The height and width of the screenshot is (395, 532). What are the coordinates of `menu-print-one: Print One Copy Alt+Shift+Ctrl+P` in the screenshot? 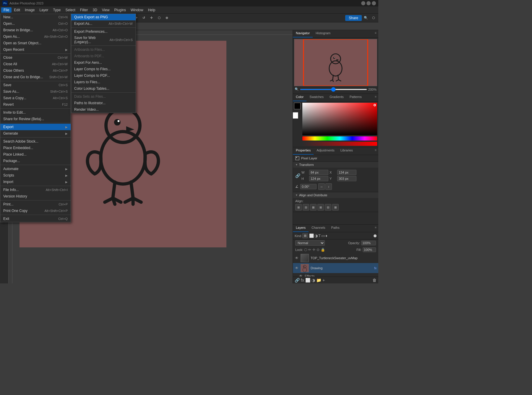 It's located at (35, 211).